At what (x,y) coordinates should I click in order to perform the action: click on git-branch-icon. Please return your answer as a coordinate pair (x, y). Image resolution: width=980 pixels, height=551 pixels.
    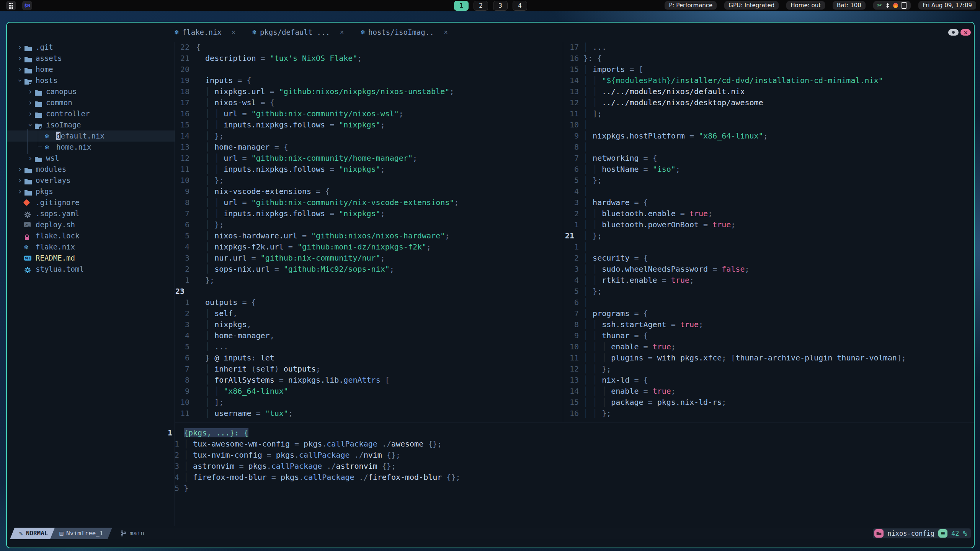
    Looking at the image, I should click on (123, 533).